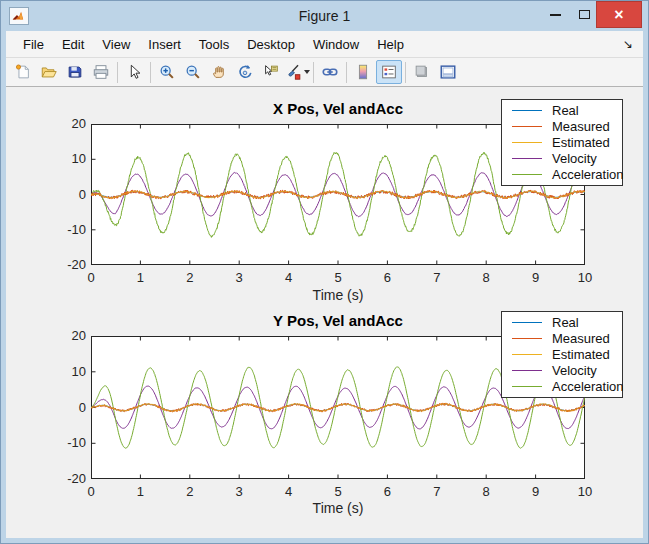 The height and width of the screenshot is (544, 649). I want to click on menu-item-file: File, so click(34, 44).